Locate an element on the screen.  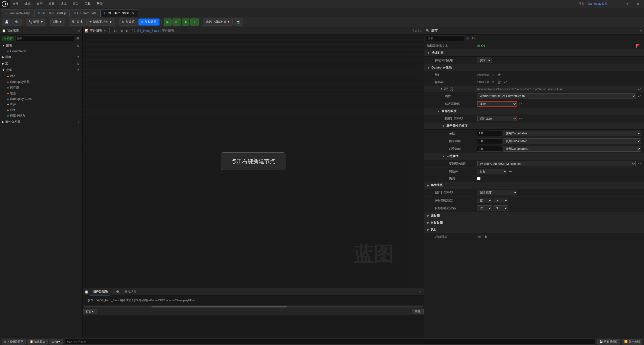
console-input is located at coordinates (330, 342).